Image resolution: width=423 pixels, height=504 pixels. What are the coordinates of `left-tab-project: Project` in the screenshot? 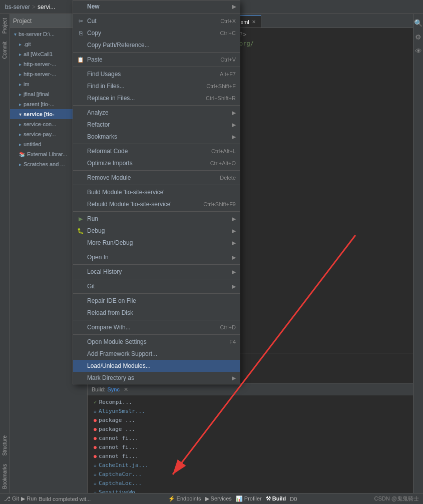 It's located at (5, 26).